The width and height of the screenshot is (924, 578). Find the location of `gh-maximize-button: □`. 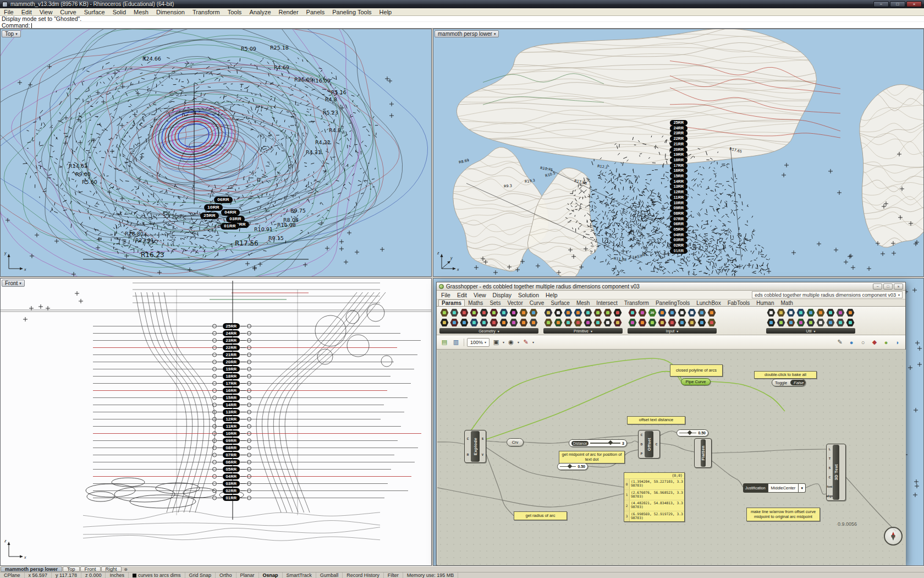

gh-maximize-button: □ is located at coordinates (888, 286).